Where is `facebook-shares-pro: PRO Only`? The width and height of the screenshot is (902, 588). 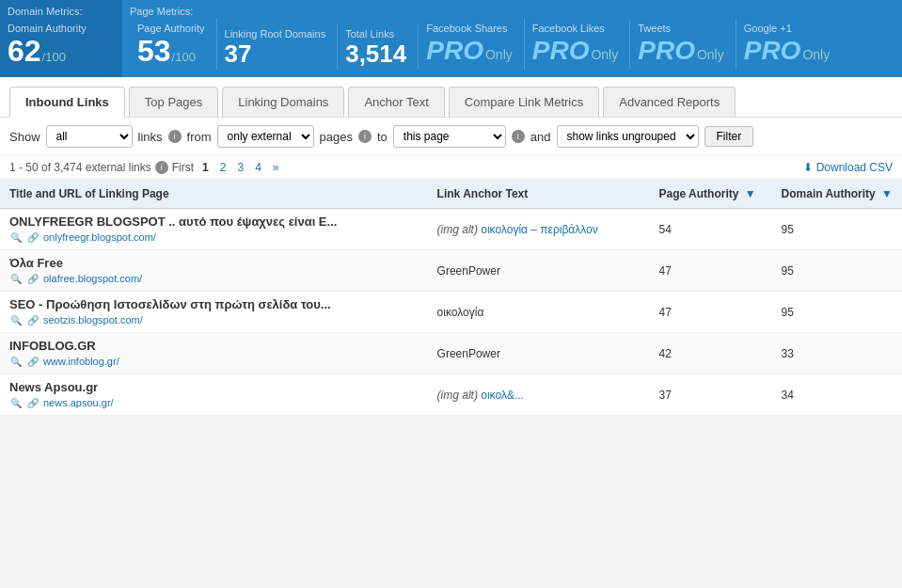 facebook-shares-pro: PRO Only is located at coordinates (468, 51).